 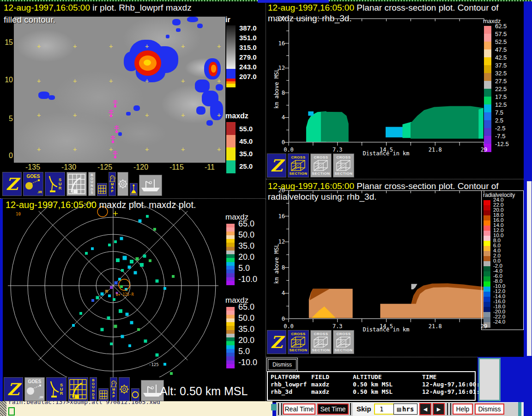 What do you see at coordinates (439, 409) in the screenshot?
I see `step-forward-button: ▶` at bounding box center [439, 409].